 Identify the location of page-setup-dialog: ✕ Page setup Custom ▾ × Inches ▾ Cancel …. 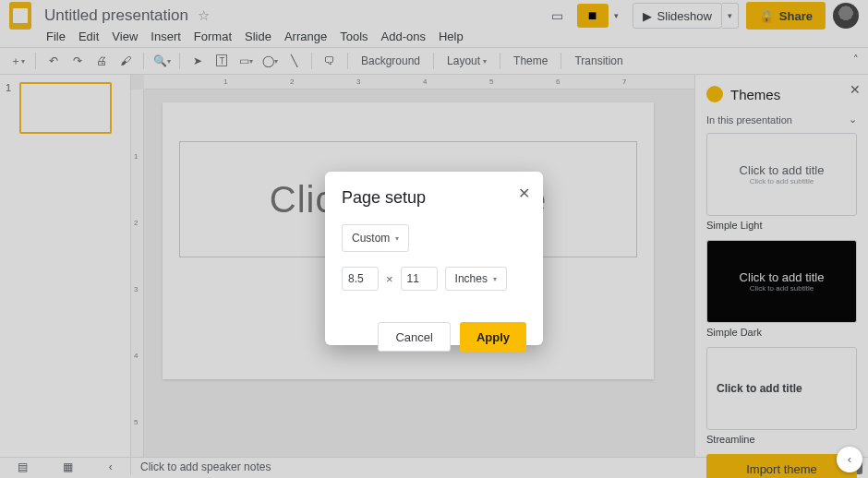
(434, 258).